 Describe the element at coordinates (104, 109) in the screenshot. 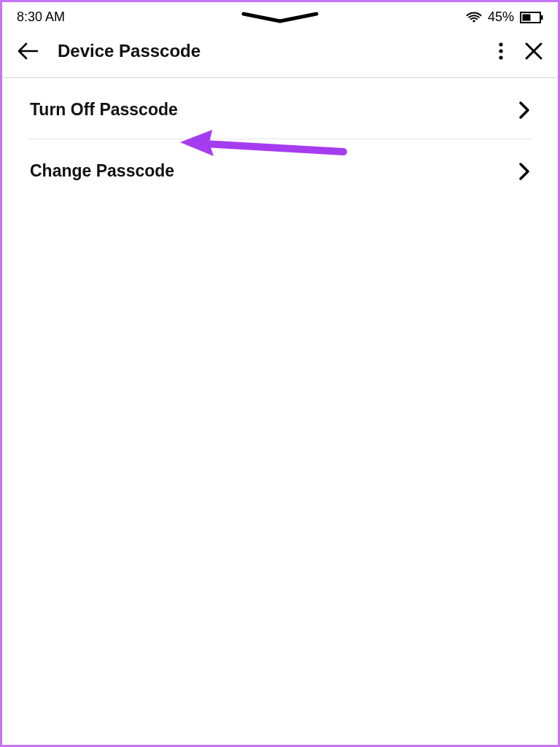

I see `list-item-label: Turn Off Passcode` at that location.